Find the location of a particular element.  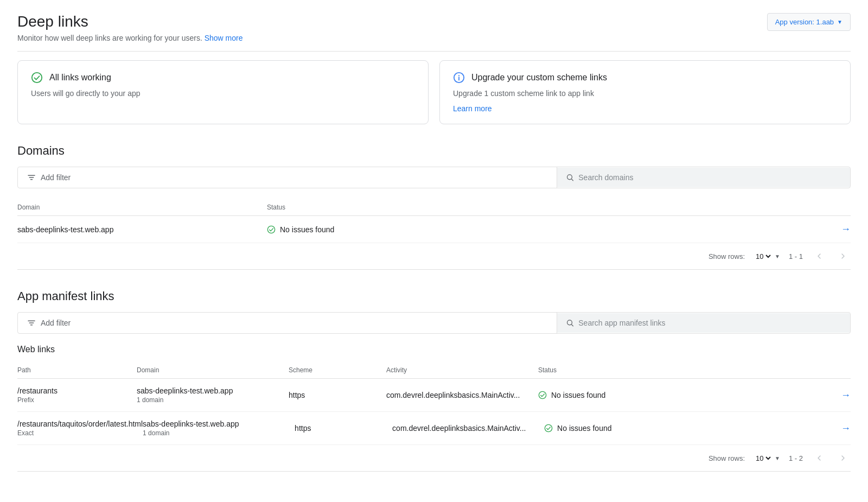

card-1-body: Users will go directly to your app is located at coordinates (223, 93).